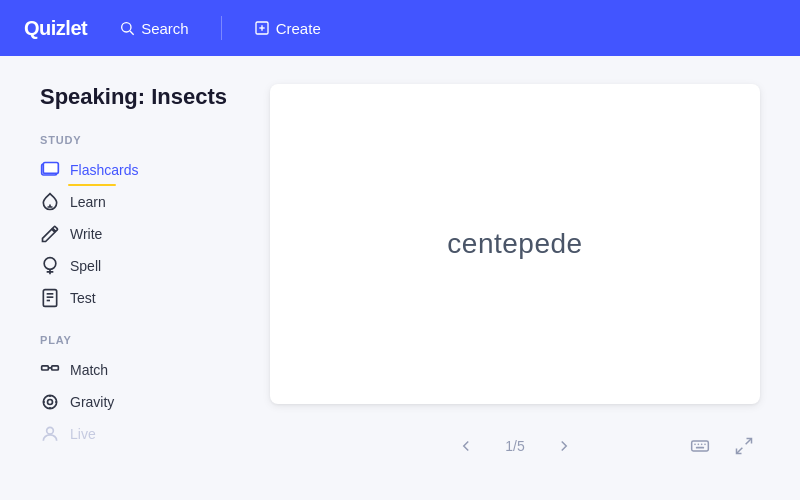  I want to click on card-tools, so click(722, 446).